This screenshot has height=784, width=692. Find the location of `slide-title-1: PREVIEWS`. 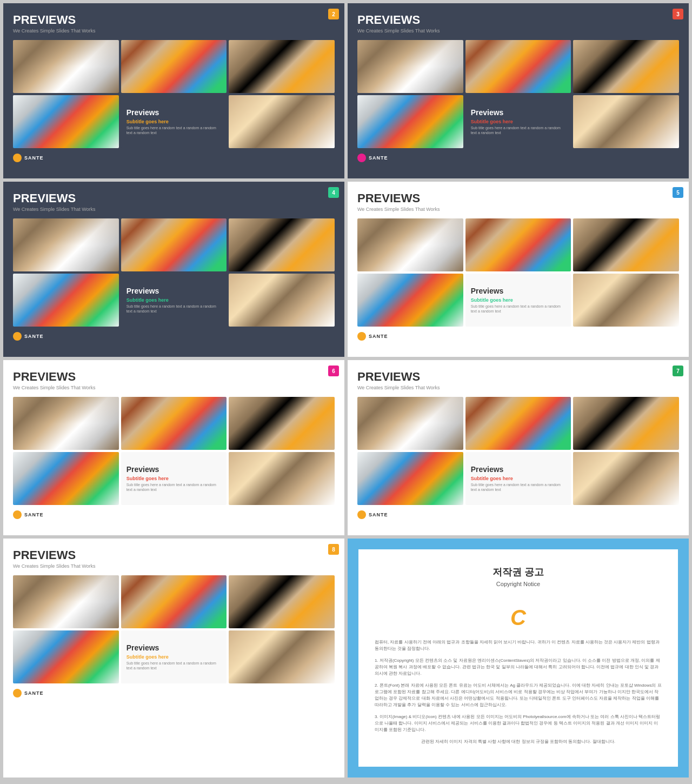

slide-title-1: PREVIEWS is located at coordinates (174, 20).